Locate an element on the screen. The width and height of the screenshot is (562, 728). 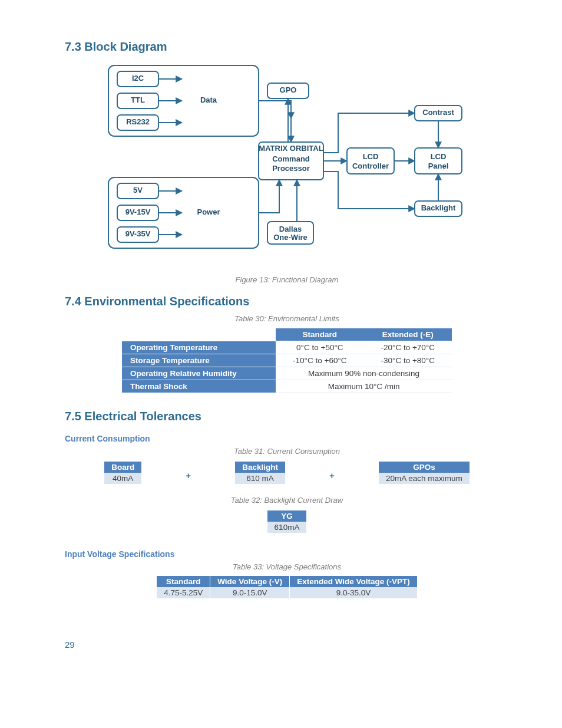
table-backlight-draw: YG 610mA is located at coordinates (287, 524).